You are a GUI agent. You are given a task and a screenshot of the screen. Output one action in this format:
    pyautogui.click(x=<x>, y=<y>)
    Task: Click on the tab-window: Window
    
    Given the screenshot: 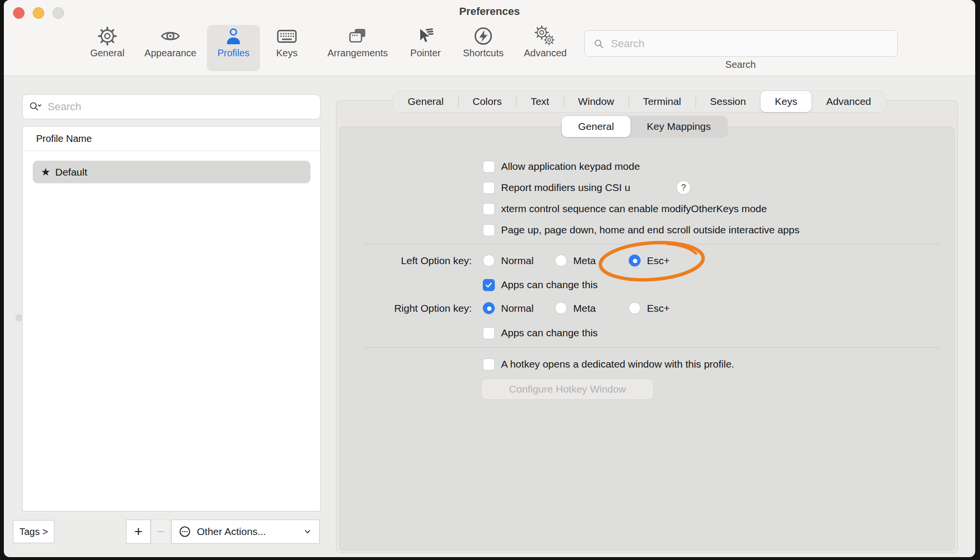 What is the action you would take?
    pyautogui.click(x=596, y=102)
    